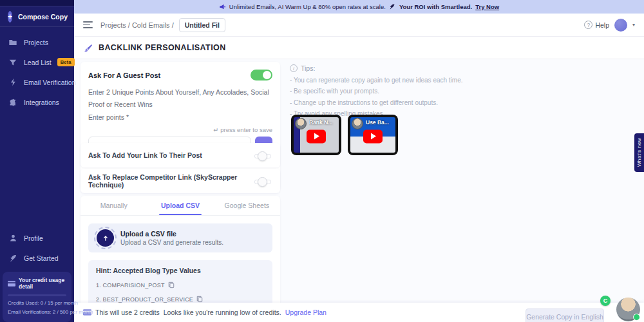 This screenshot has width=644, height=322. What do you see at coordinates (180, 181) in the screenshot?
I see `replace-competitor-toggle-row: Ask To Replace Competitor Link (SkyScrap…` at bounding box center [180, 181].